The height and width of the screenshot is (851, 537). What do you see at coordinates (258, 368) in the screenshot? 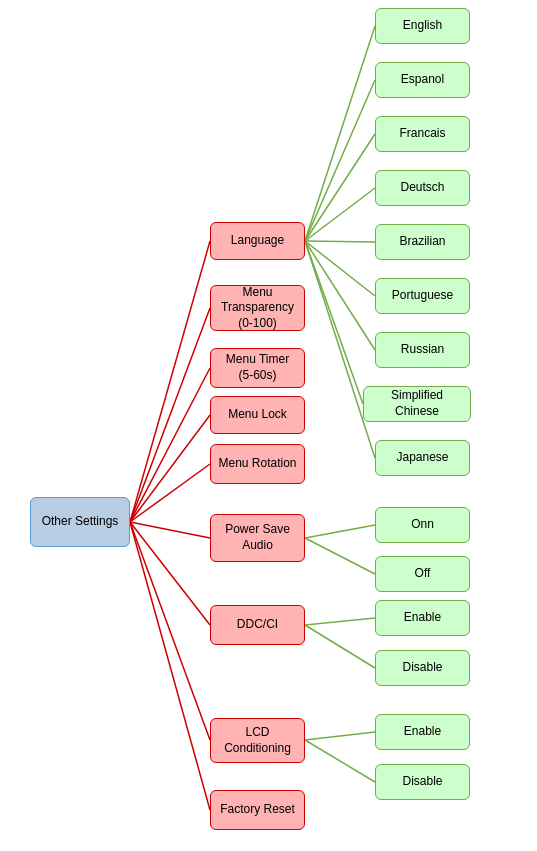
I see `menu-timer-node: Menu Timer (5-60s)` at bounding box center [258, 368].